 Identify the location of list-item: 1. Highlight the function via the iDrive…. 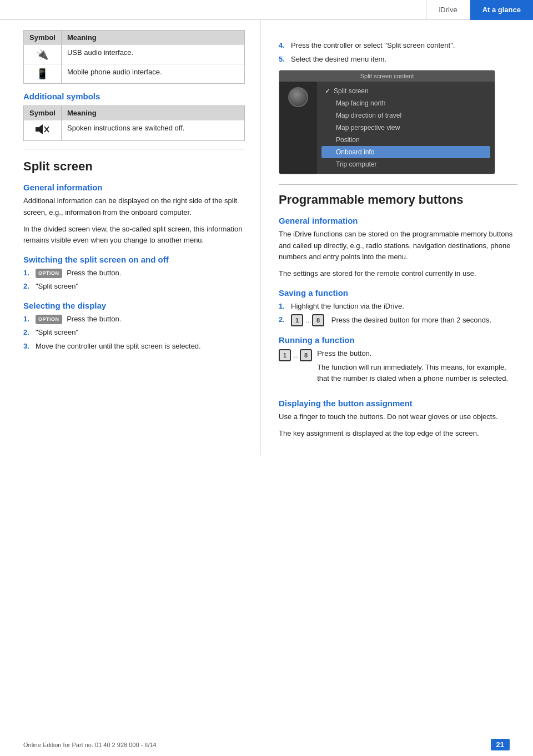
(398, 306).